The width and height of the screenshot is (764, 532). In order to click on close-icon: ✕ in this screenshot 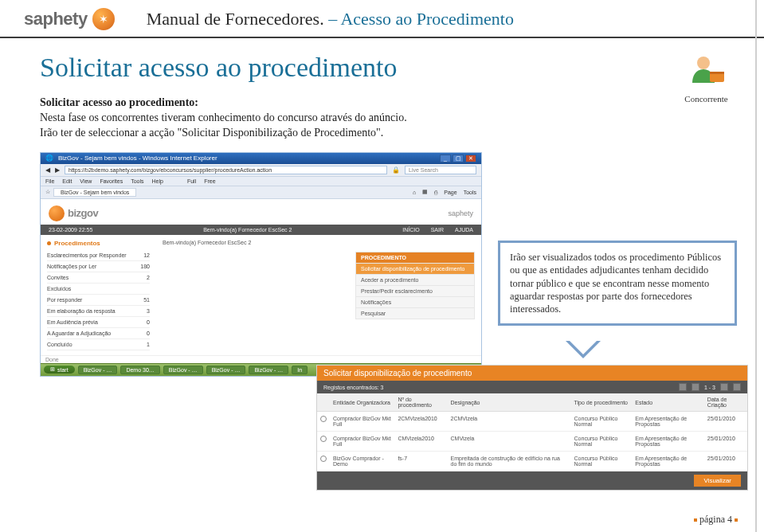, I will do `click(471, 158)`.